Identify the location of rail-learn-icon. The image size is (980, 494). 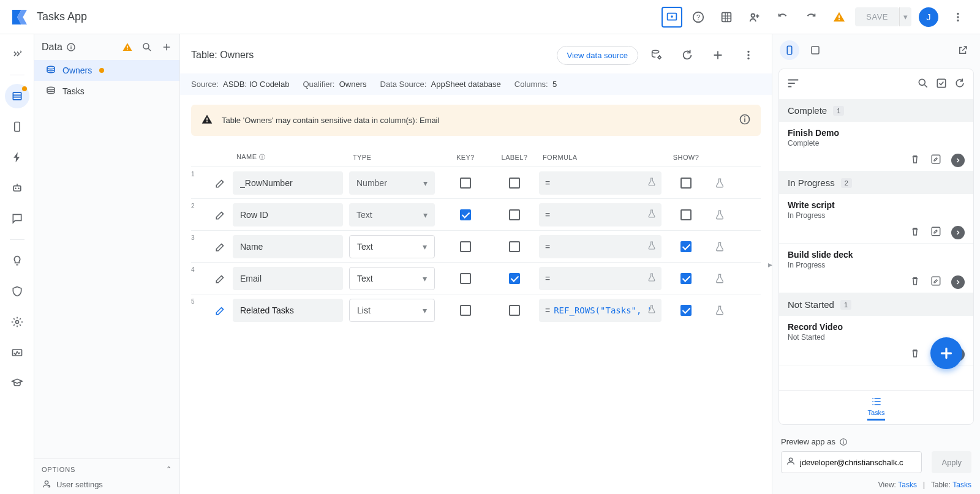
(17, 383).